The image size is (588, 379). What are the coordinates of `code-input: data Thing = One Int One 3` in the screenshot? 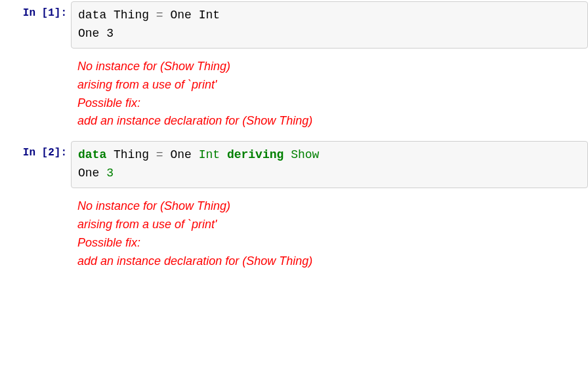 It's located at (329, 25).